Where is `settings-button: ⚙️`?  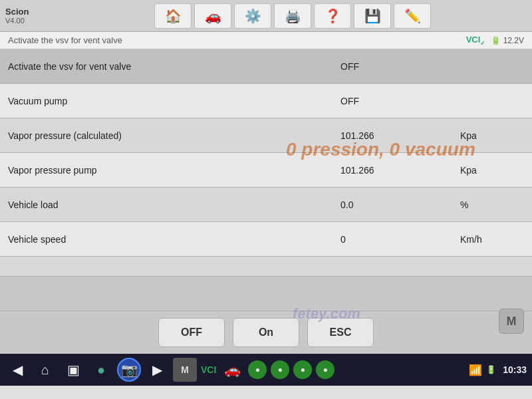
settings-button: ⚙️ is located at coordinates (253, 16).